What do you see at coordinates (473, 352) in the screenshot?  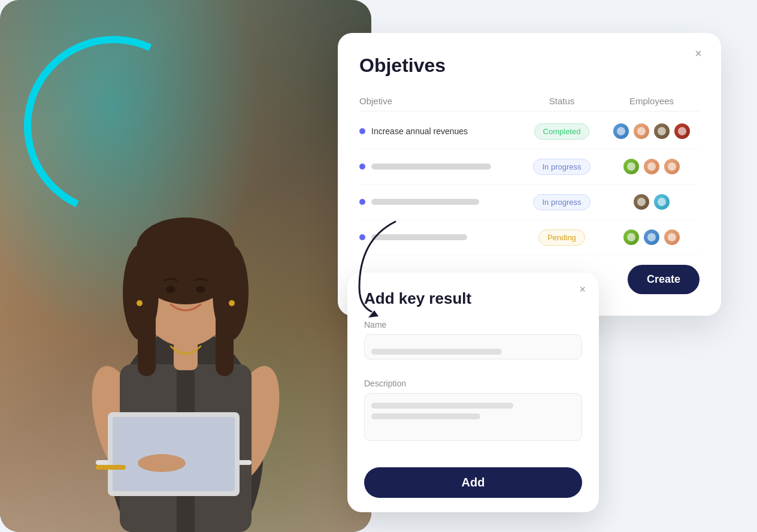 I see `name-input-wrapper` at bounding box center [473, 352].